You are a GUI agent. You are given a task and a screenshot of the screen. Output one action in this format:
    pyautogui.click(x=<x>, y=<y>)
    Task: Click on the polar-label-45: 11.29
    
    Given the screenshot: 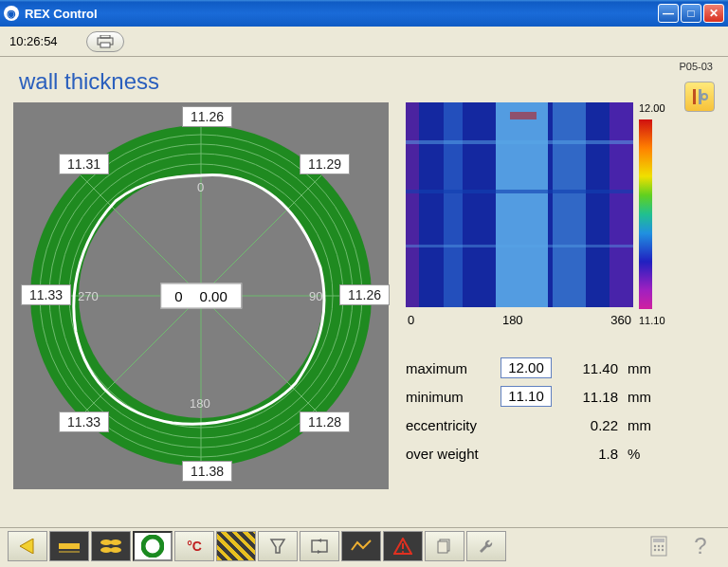 What is the action you would take?
    pyautogui.click(x=324, y=164)
    